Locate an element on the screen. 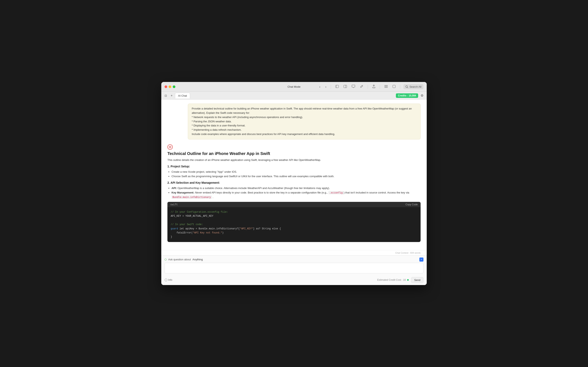 Image resolution: width=588 pixels, height=367 pixels. window-icon is located at coordinates (394, 87).